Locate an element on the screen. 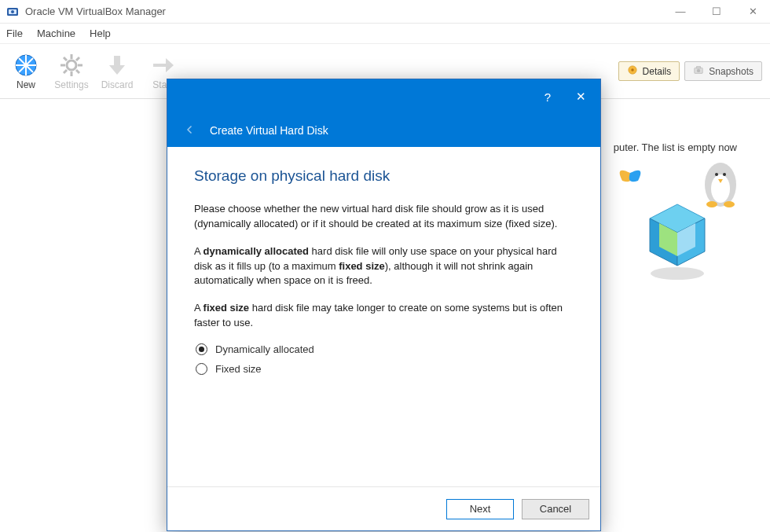  dialog-header: Create Virtual Hard Disk is located at coordinates (383, 130).